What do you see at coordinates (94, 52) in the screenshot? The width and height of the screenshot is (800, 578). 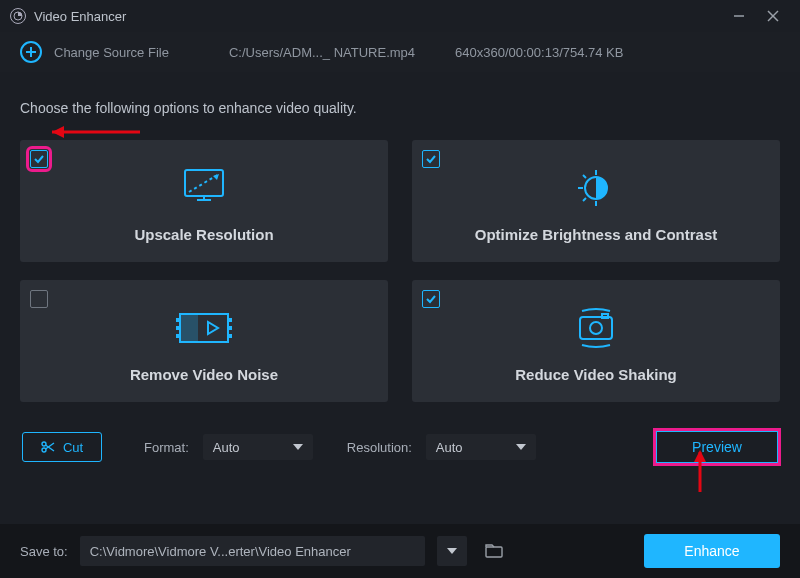 I see `change-source-button: Change Source File` at bounding box center [94, 52].